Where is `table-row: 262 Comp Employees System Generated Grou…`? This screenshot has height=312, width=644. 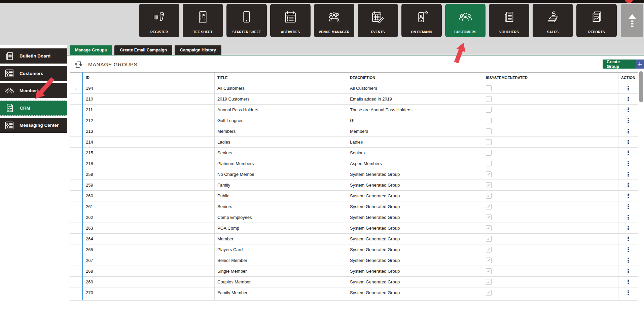
table-row: 262 Comp Employees System Generated Grou… is located at coordinates (354, 218).